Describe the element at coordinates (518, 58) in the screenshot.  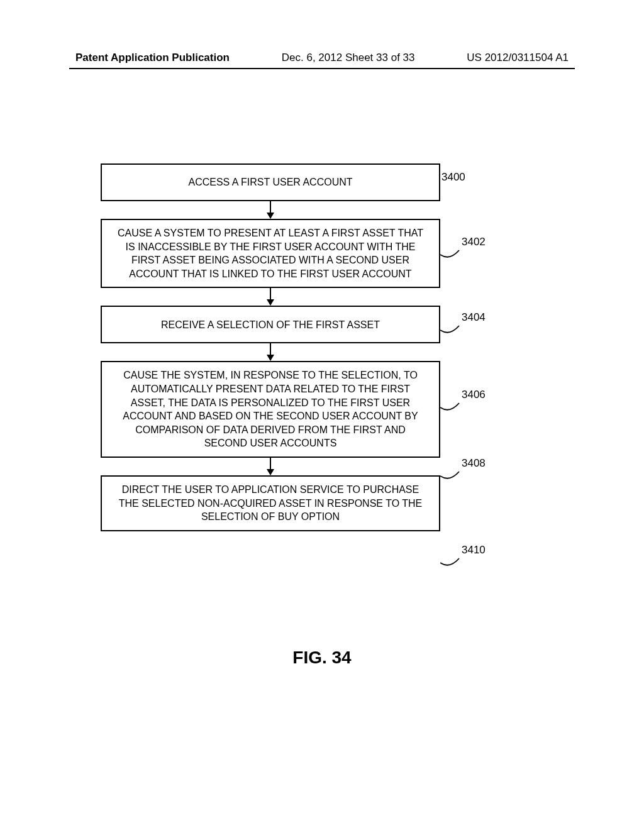
I see `header-pub-number: US 2012/0311504 A1` at that location.